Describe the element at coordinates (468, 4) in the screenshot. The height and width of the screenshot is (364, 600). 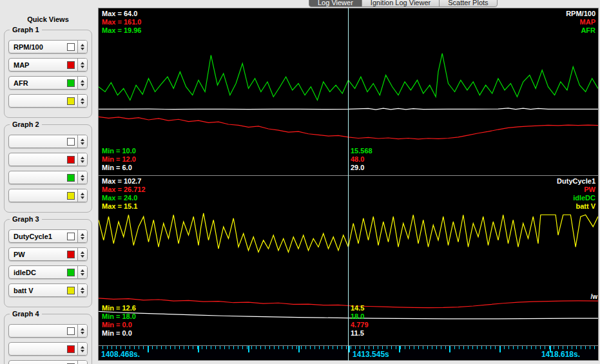
I see `tab-scatter-plots: Scatter Plots` at that location.